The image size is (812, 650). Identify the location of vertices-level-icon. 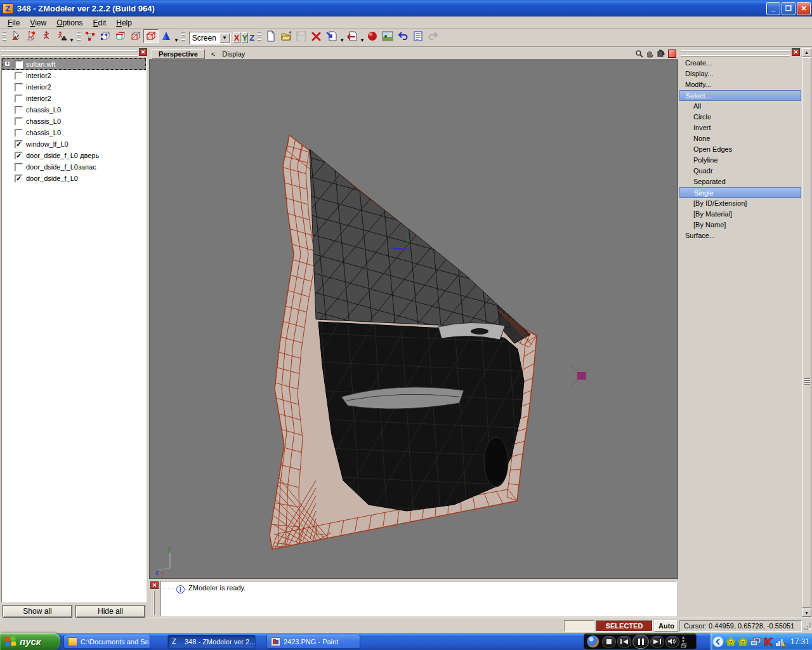
(90, 36).